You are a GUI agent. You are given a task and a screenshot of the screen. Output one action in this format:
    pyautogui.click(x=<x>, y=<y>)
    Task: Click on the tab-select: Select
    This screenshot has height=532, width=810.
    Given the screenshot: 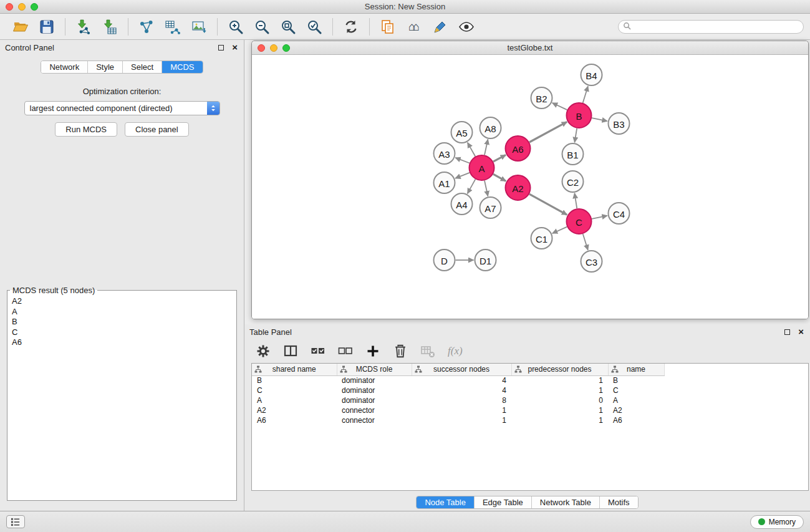 What is the action you would take?
    pyautogui.click(x=142, y=67)
    